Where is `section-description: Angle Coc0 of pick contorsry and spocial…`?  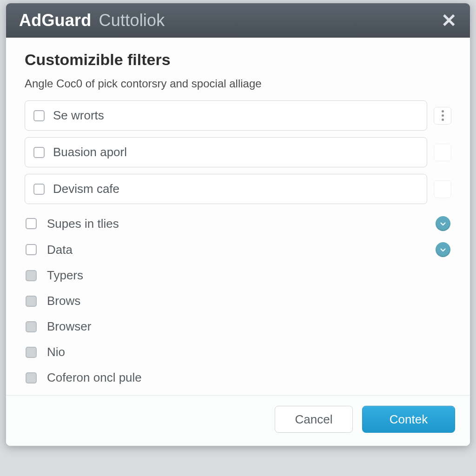 section-description: Angle Coc0 of pick contorsry and spocial… is located at coordinates (238, 84).